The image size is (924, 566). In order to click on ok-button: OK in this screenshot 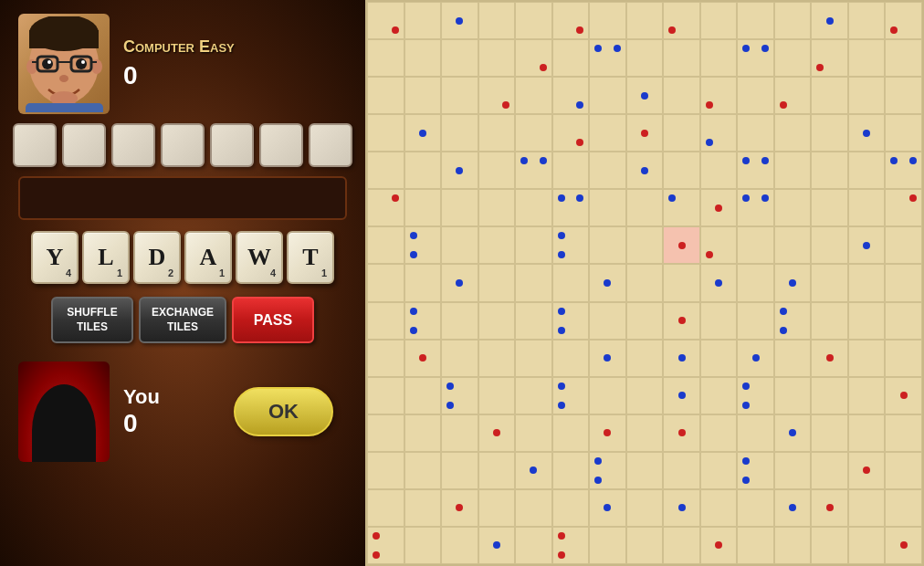, I will do `click(283, 412)`.